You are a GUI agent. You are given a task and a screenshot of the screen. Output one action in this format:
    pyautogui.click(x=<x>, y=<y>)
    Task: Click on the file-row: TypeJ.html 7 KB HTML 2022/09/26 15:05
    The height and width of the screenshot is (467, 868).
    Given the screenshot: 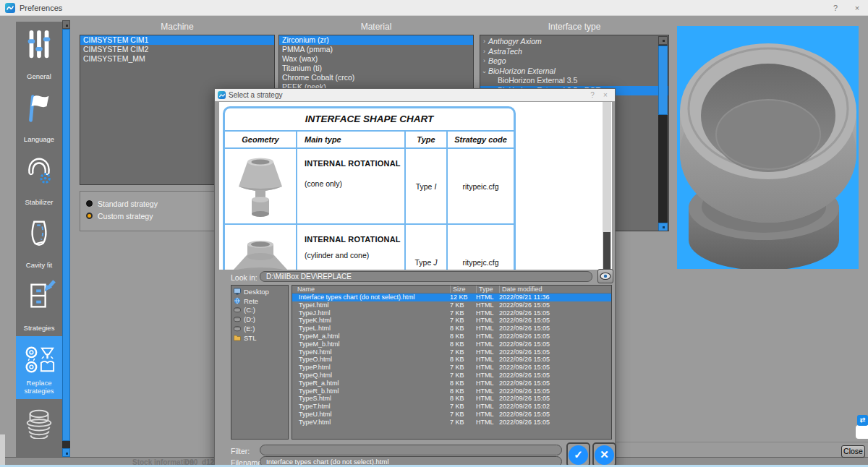 What is the action you would take?
    pyautogui.click(x=451, y=314)
    